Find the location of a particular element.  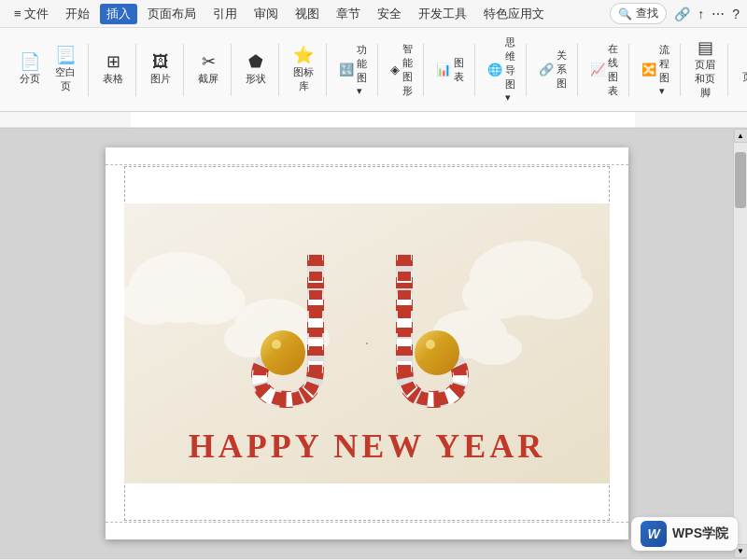

reldiagram-button: 🔗 关系图 is located at coordinates (553, 69).